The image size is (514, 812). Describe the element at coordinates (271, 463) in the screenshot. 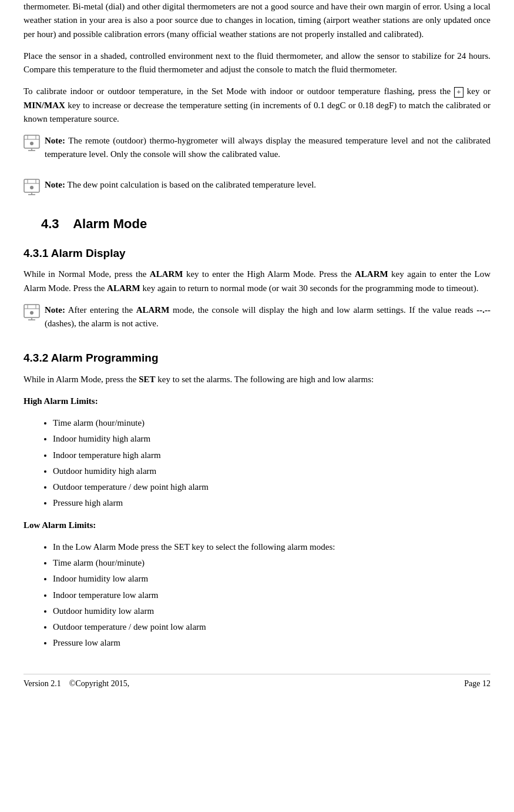

I see `high-alarm-list: Time alarm (hour/minute) Indoor humidity…` at that location.